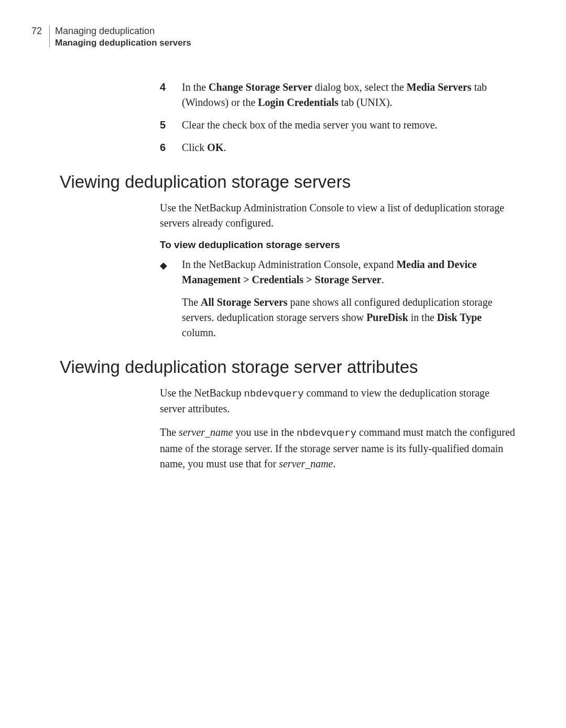 The height and width of the screenshot is (728, 566). I want to click on text: column., so click(199, 333).